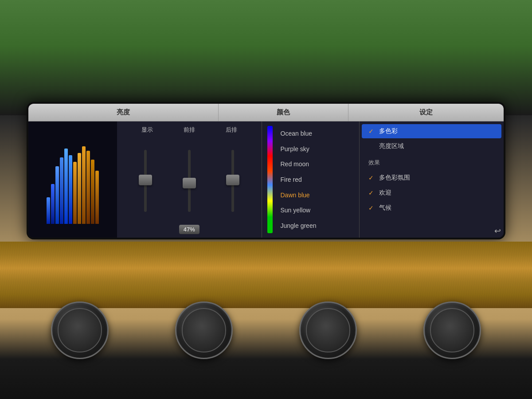 This screenshot has height=399, width=532. What do you see at coordinates (426, 113) in the screenshot?
I see `settings-header-label: 设定` at bounding box center [426, 113].